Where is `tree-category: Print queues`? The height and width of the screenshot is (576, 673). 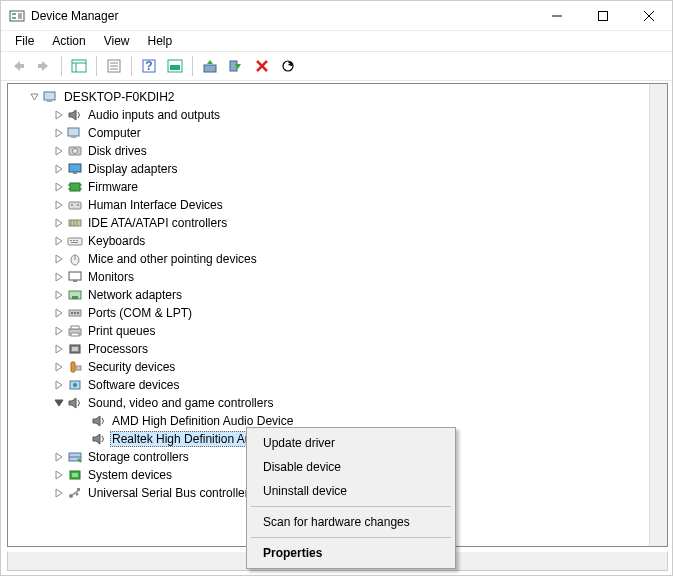
tree-category: Print queues is located at coordinates (340, 331).